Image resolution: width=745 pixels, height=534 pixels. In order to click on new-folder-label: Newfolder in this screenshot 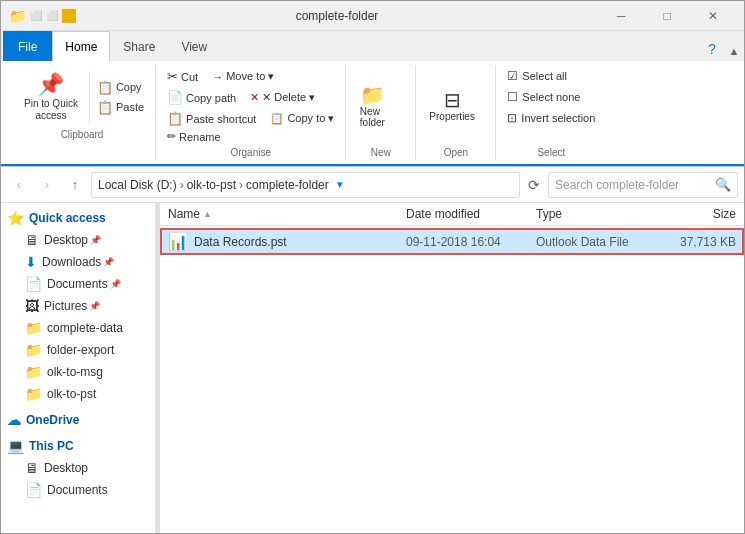, I will do `click(372, 117)`.